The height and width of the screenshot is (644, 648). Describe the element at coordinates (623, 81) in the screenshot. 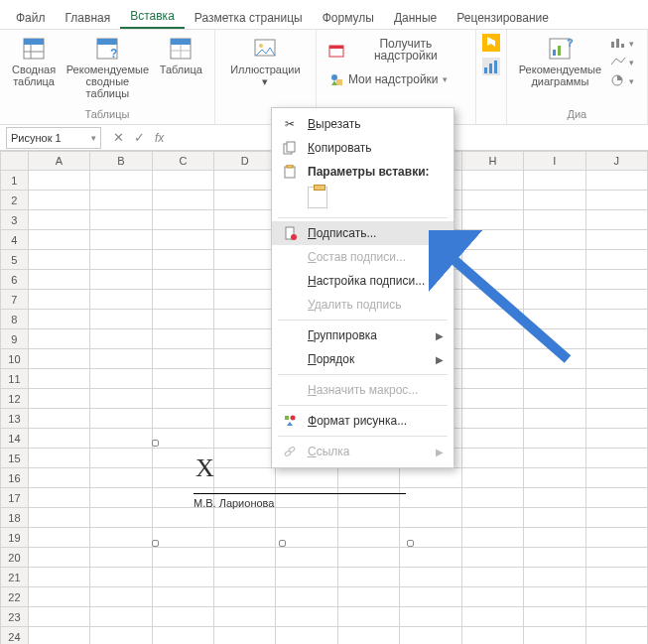

I see `chart-type-3-icon: ▾` at that location.